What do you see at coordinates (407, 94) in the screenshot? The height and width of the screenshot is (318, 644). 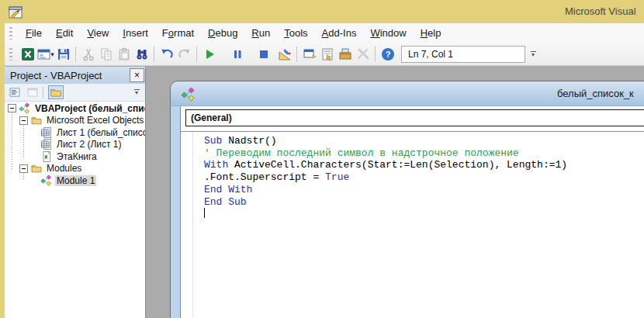 I see `code-window-titlebar: белый_список_к` at bounding box center [407, 94].